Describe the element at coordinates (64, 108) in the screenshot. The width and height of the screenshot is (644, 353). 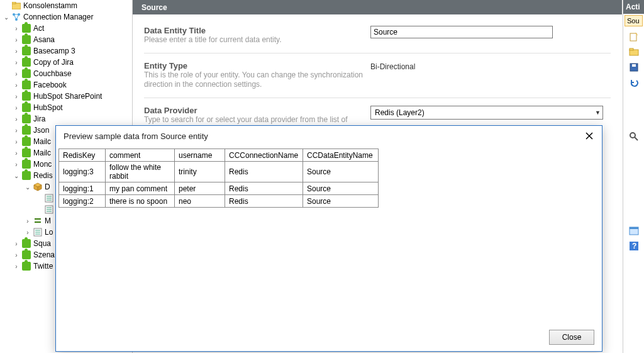
I see `tree-item-hubspot: ›HubSpot` at that location.